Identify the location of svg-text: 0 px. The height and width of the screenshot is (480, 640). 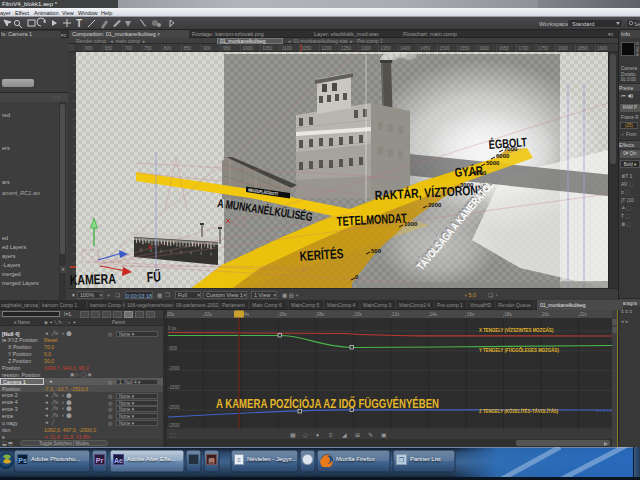
(172, 328).